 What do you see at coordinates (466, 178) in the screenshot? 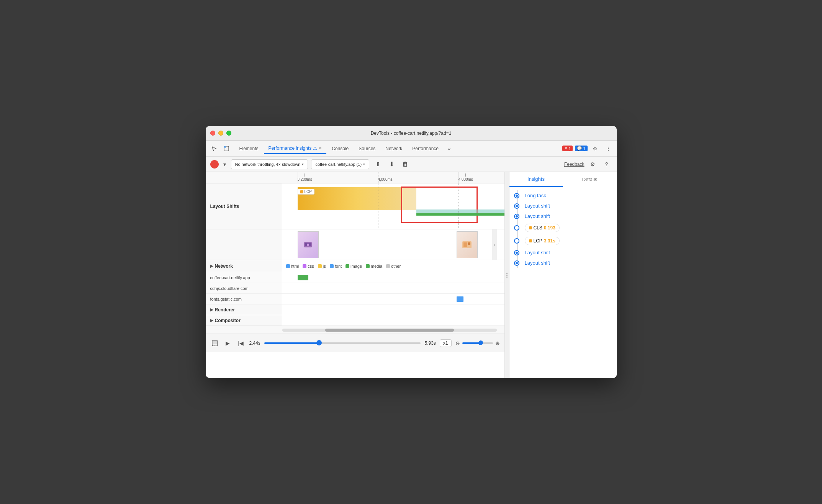
I see `time-marker-4800: 4,800ms` at bounding box center [466, 178].